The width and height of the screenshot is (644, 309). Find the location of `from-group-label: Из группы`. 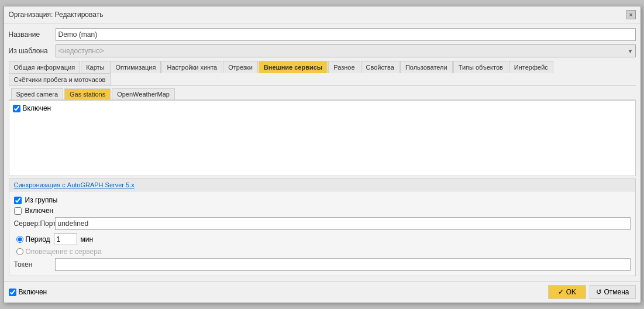

from-group-label: Из группы is located at coordinates (42, 200).